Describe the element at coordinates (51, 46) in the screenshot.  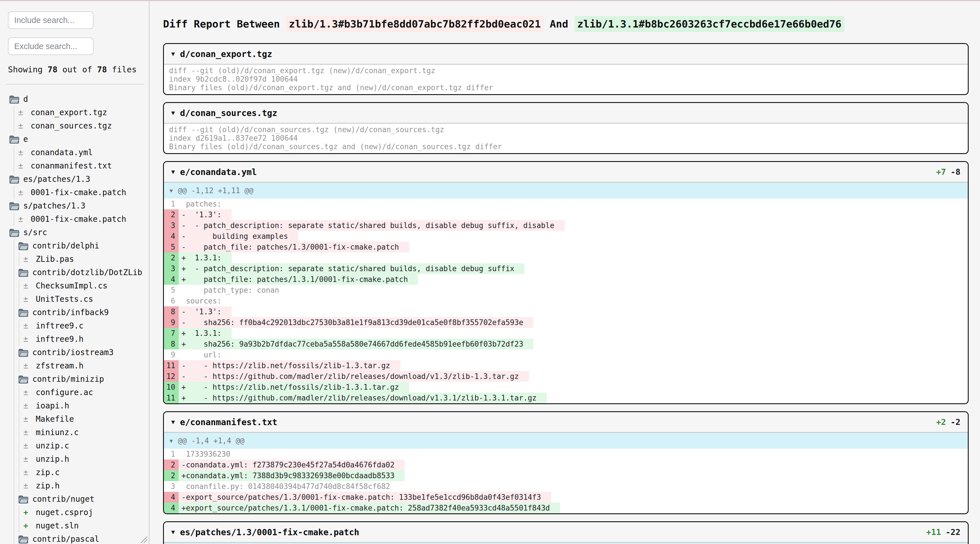
I see `exclude-search-input` at that location.